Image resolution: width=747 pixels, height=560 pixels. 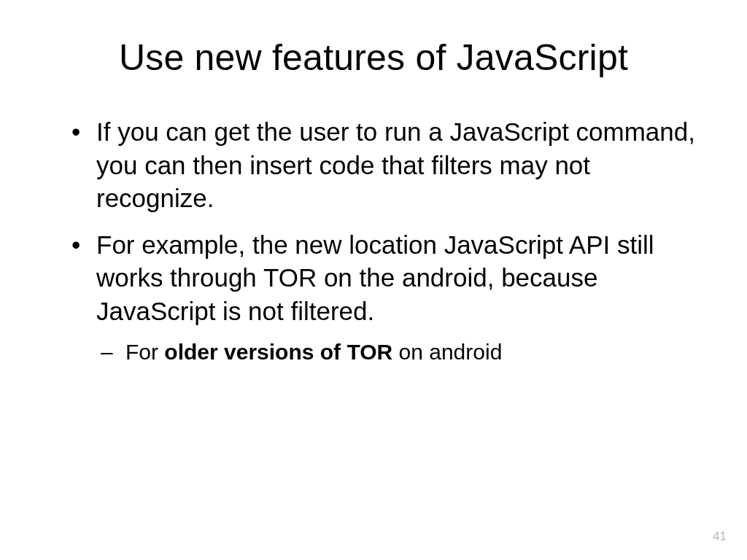 I want to click on sub-bullet-item: For older versions of TOR on android, so click(x=396, y=351).